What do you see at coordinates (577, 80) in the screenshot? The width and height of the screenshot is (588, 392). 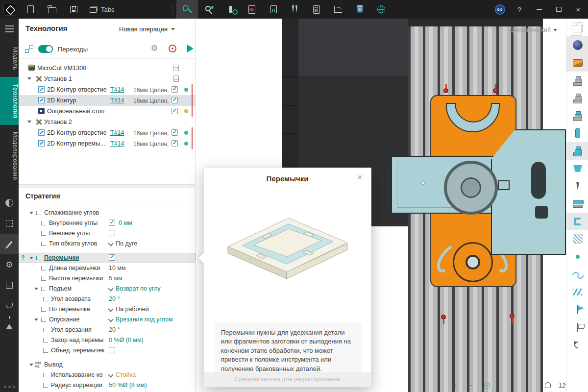 I see `holder-a-button` at bounding box center [577, 80].